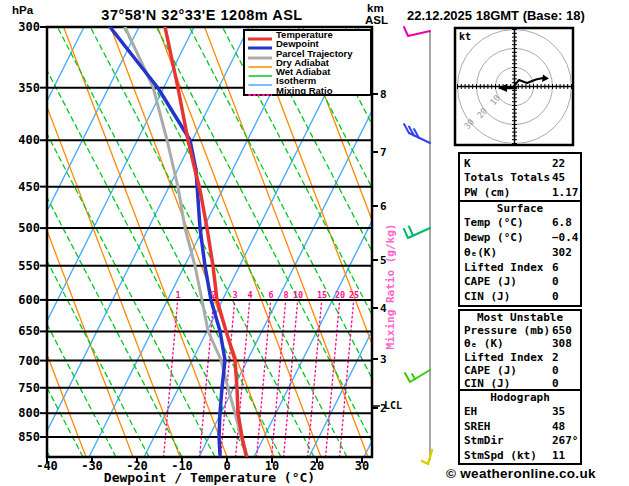  Describe the element at coordinates (272, 466) in the screenshot. I see `temperature-tick-label: 10` at that location.